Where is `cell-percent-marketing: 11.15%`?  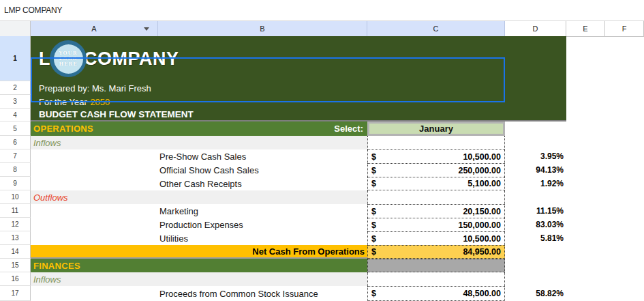 cell-percent-marketing: 11.15% is located at coordinates (536, 211).